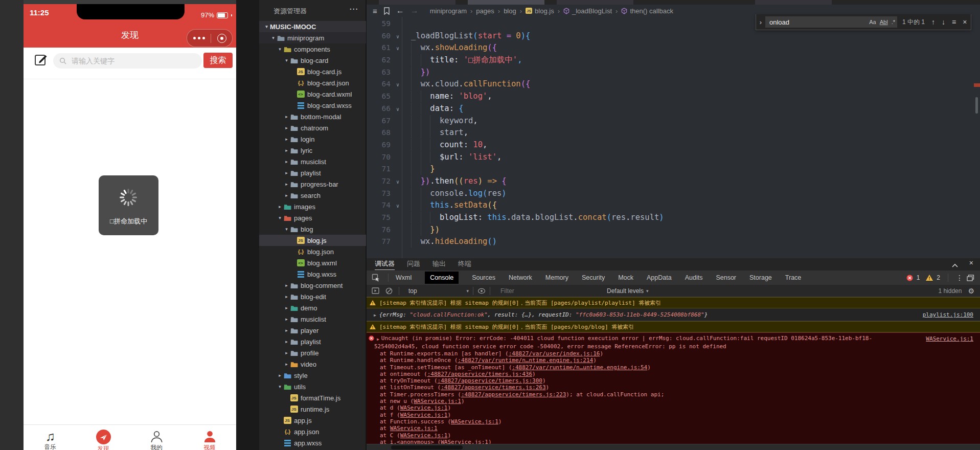 This screenshot has width=980, height=450. Describe the element at coordinates (540, 11) in the screenshot. I see `breadcrumb-item-blog-js: JSblog.js` at that location.